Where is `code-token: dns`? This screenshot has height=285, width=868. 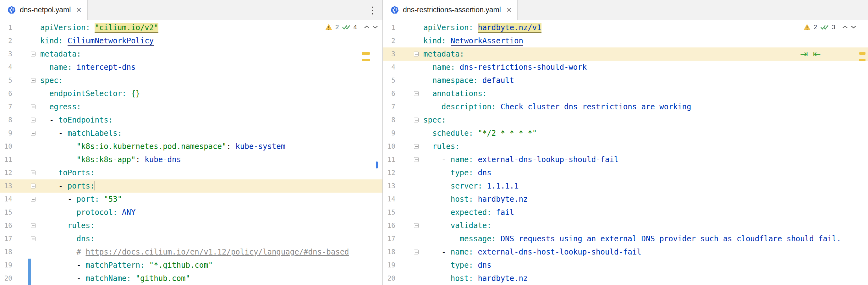 code-token: dns is located at coordinates (485, 173).